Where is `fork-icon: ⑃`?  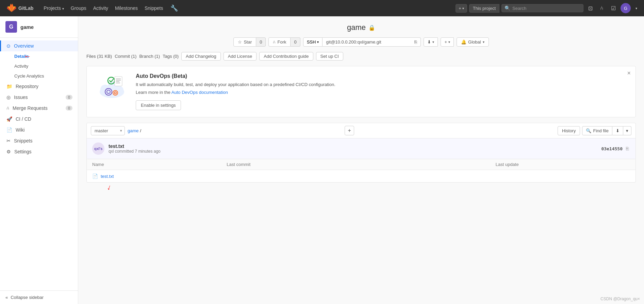
fork-icon: ⑃ is located at coordinates (274, 42).